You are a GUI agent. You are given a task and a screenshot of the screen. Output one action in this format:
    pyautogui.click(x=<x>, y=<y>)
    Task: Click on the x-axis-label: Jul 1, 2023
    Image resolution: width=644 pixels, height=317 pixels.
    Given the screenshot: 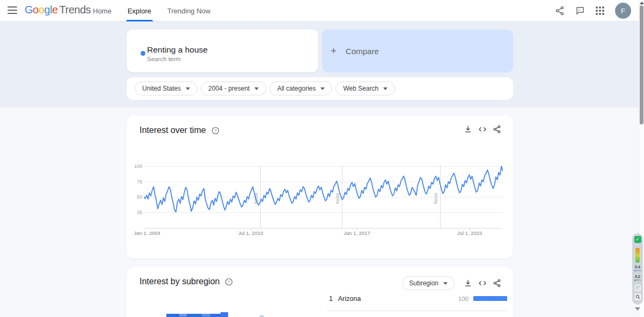 What is the action you would take?
    pyautogui.click(x=470, y=233)
    